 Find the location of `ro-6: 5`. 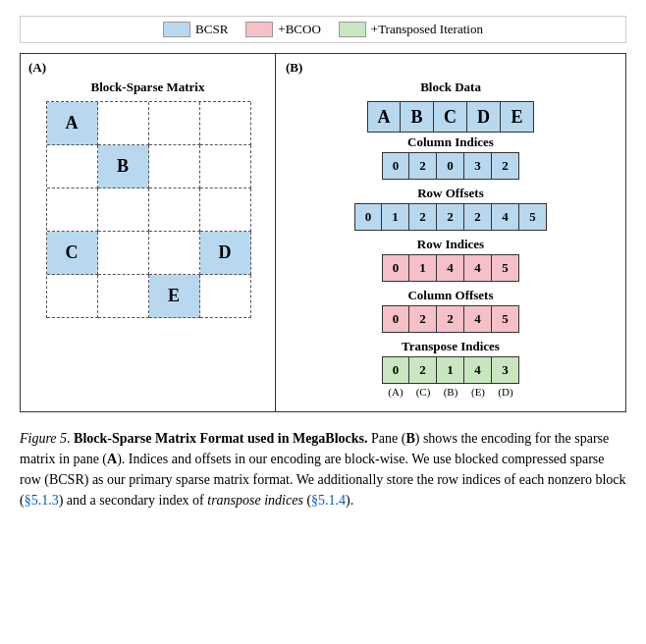

ro-6: 5 is located at coordinates (533, 217).